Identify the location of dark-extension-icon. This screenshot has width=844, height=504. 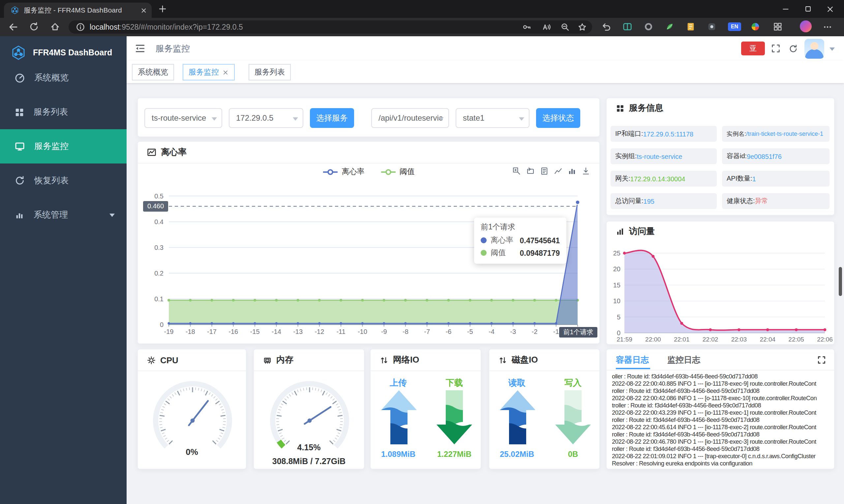
(712, 27).